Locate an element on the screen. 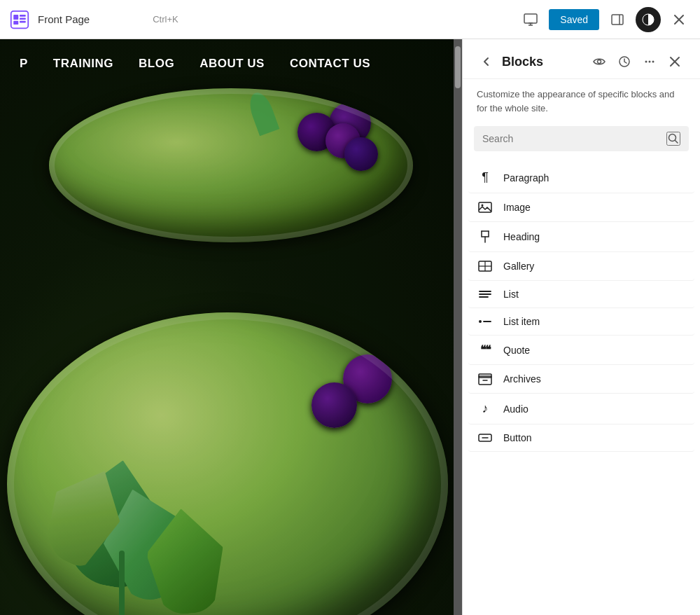 The width and height of the screenshot is (700, 615). block-item-button: Button is located at coordinates (581, 438).